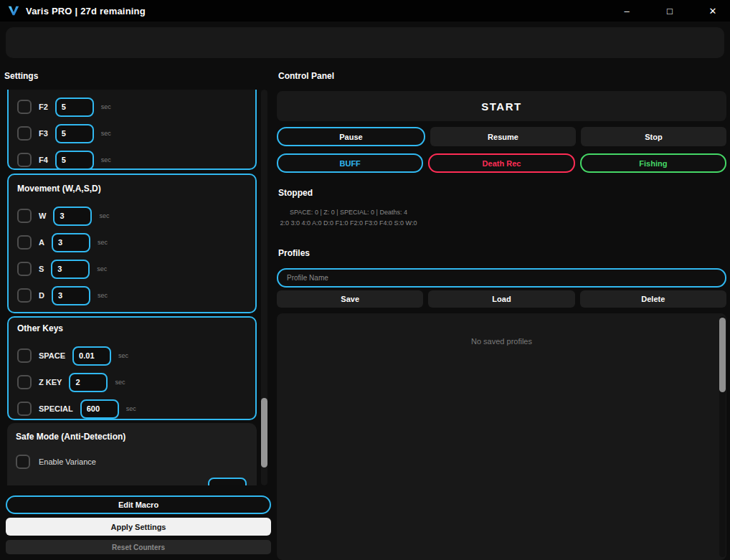  What do you see at coordinates (723, 437) in the screenshot?
I see `profiles-scrollbar` at bounding box center [723, 437].